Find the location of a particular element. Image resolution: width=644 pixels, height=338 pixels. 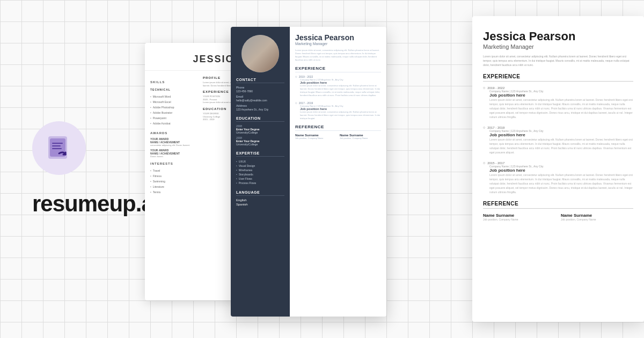

rr-ref-grid: Name Surname Job position, Company Name … is located at coordinates (558, 217).